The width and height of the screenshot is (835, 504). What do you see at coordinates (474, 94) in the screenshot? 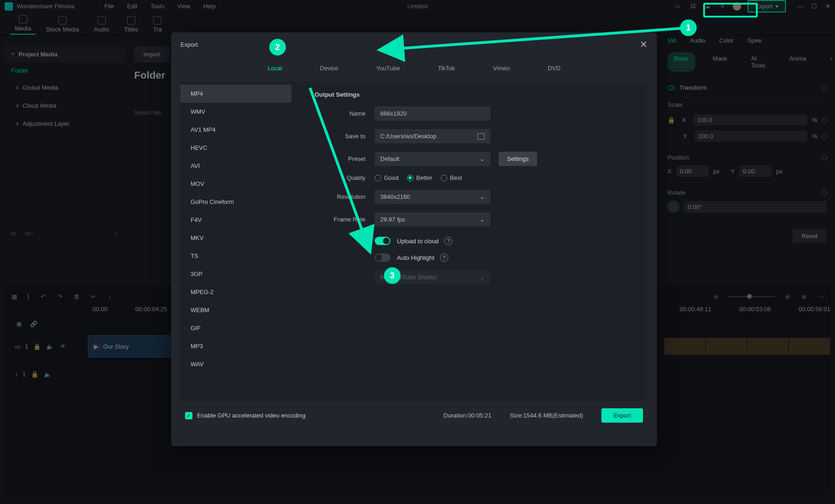
I see `output-settings-heading: Output Settings` at bounding box center [474, 94].